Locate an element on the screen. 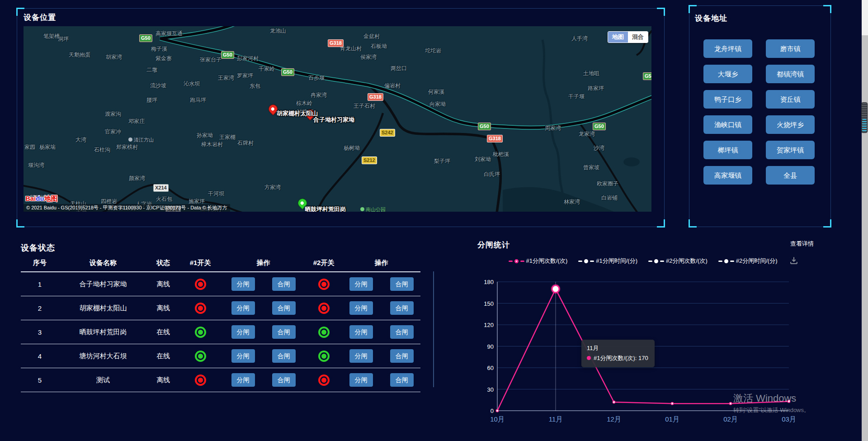  address-button: 资丘镇 is located at coordinates (790, 100).